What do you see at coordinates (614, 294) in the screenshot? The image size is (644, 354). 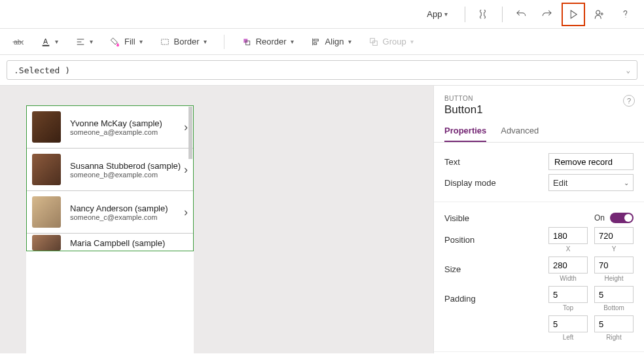 I see `padding-bottom-input` at bounding box center [614, 294].